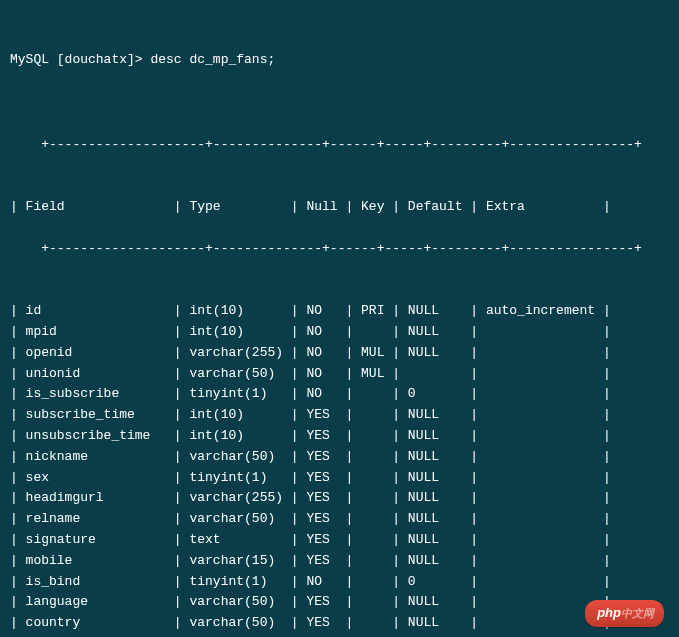  I want to click on table-row: | unionid | varchar(50) | NO | MUL | | |, so click(340, 374).